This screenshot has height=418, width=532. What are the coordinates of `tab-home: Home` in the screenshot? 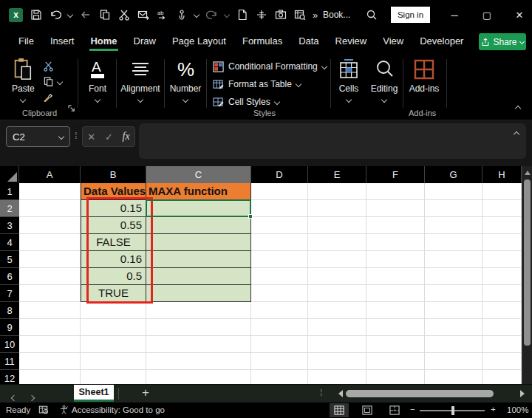 It's located at (103, 41).